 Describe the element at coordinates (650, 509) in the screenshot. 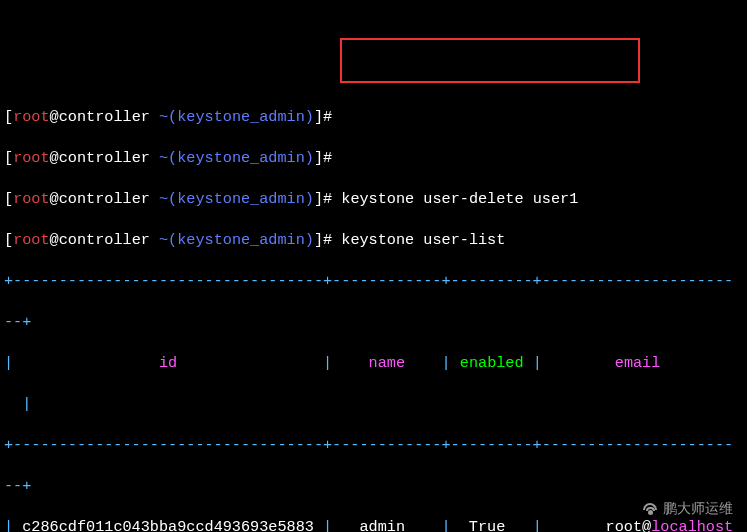

I see `wechat-icon` at that location.